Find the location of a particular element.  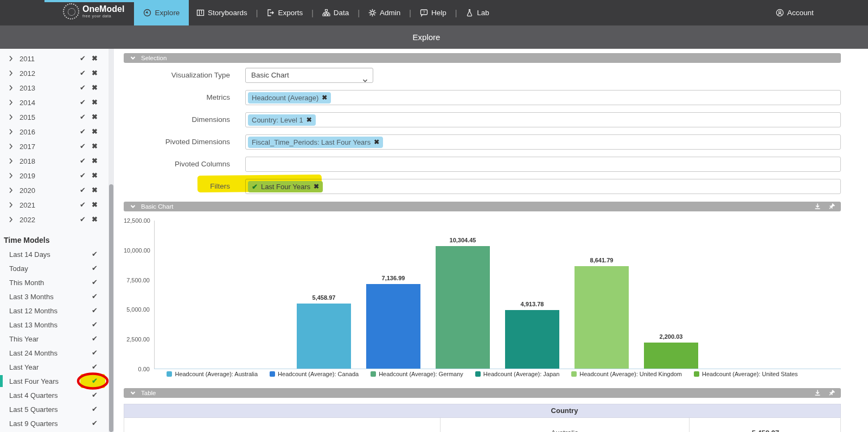

sidebar-time-model-last-four-years: Last Four Years✔ is located at coordinates (54, 381).